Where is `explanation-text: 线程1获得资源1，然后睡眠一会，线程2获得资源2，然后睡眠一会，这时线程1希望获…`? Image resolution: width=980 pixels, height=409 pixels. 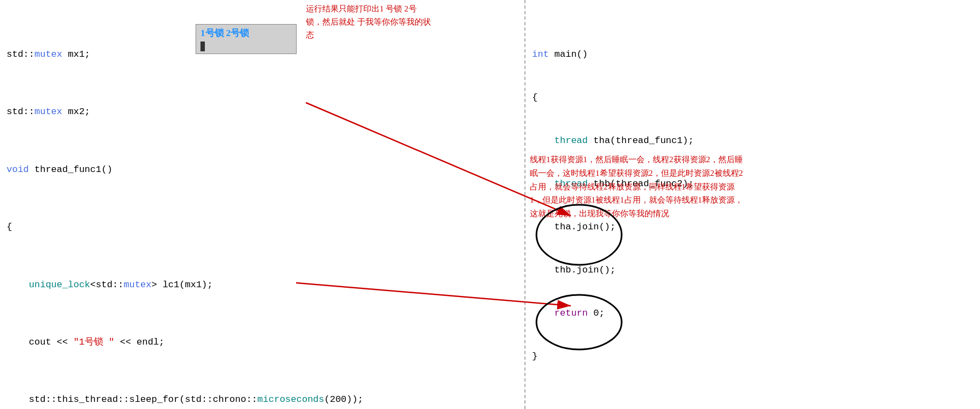 explanation-text: 线程1获得资源1，然后睡眠一会，线程2获得资源2，然后睡眠一会，这时线程1希望获… is located at coordinates (636, 187).